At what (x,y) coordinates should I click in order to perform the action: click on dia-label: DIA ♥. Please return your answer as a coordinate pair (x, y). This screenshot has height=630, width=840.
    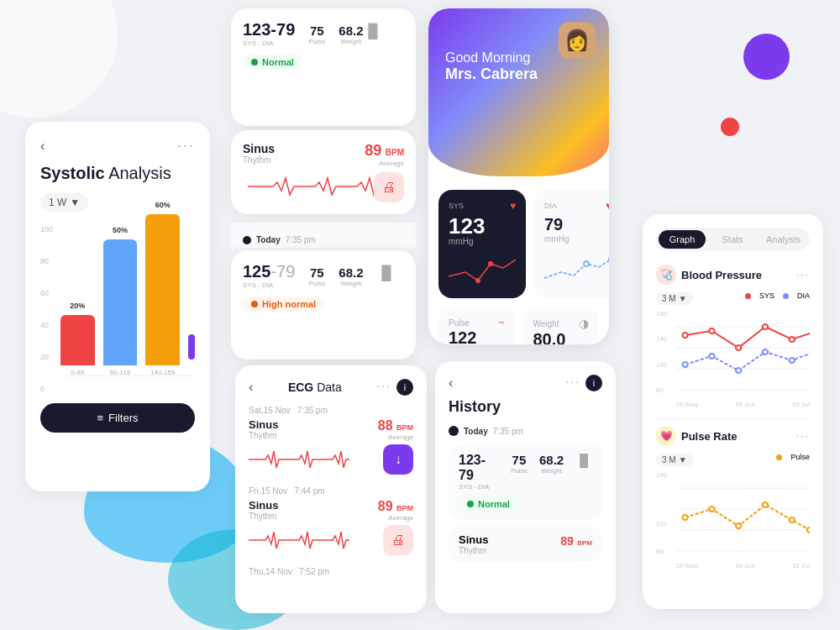
    Looking at the image, I should click on (576, 206).